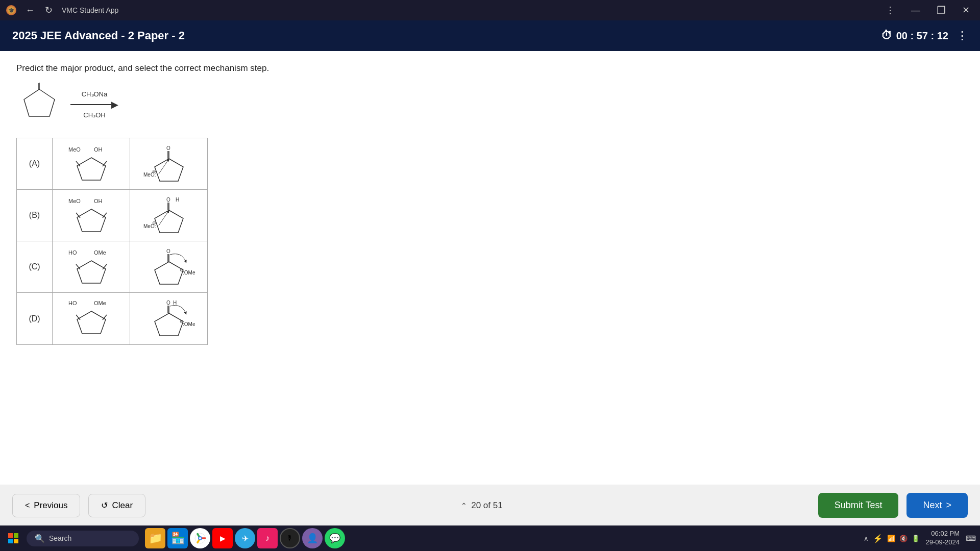  What do you see at coordinates (916, 539) in the screenshot?
I see `battery-icon: 🔋` at bounding box center [916, 539].